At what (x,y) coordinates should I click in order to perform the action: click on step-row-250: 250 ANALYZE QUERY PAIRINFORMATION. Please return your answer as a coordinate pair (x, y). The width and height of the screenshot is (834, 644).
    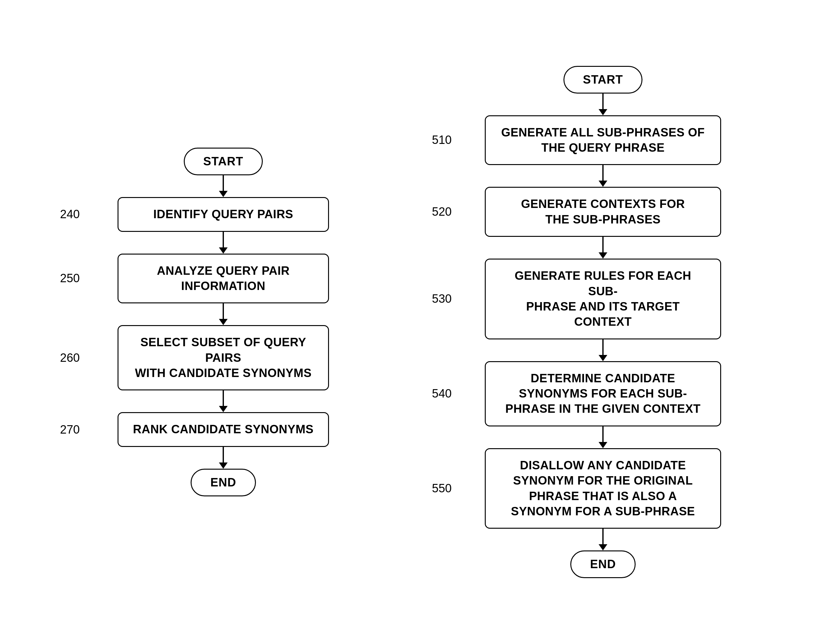
    Looking at the image, I should click on (223, 279).